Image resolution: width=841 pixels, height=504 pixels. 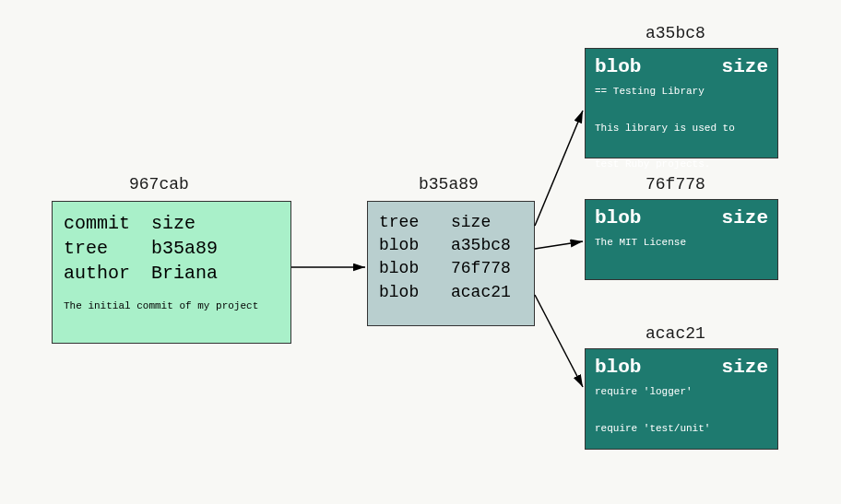 What do you see at coordinates (559, 168) in the screenshot?
I see `arrow-tree-to-blob1` at bounding box center [559, 168].